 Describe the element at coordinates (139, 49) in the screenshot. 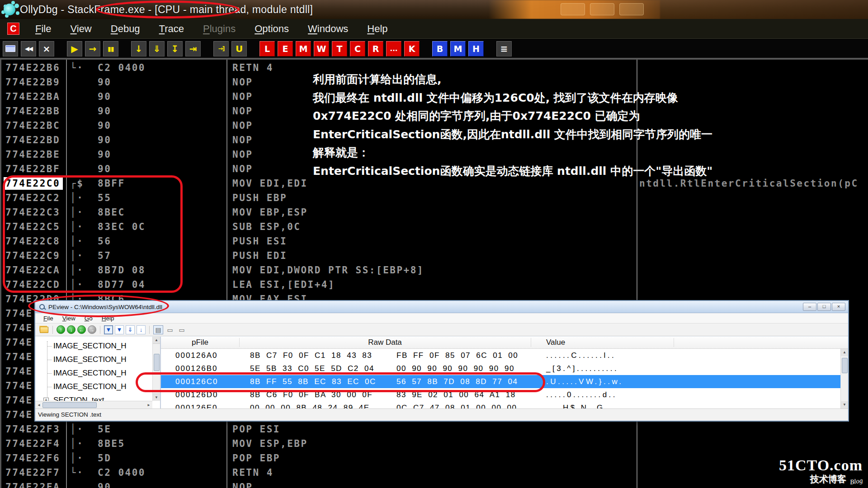

I see `tb-step-into-icon: ↓` at that location.